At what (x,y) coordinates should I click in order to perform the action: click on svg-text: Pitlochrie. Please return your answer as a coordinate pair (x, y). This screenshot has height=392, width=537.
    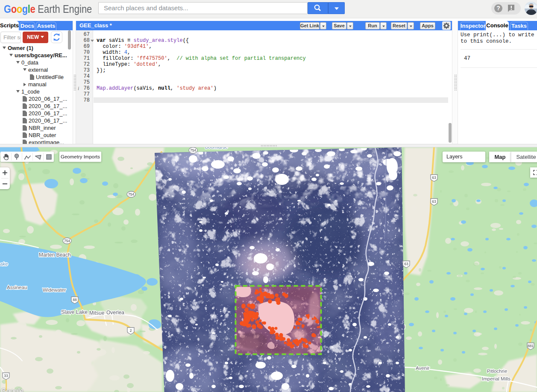
    Looking at the image, I should click on (497, 371).